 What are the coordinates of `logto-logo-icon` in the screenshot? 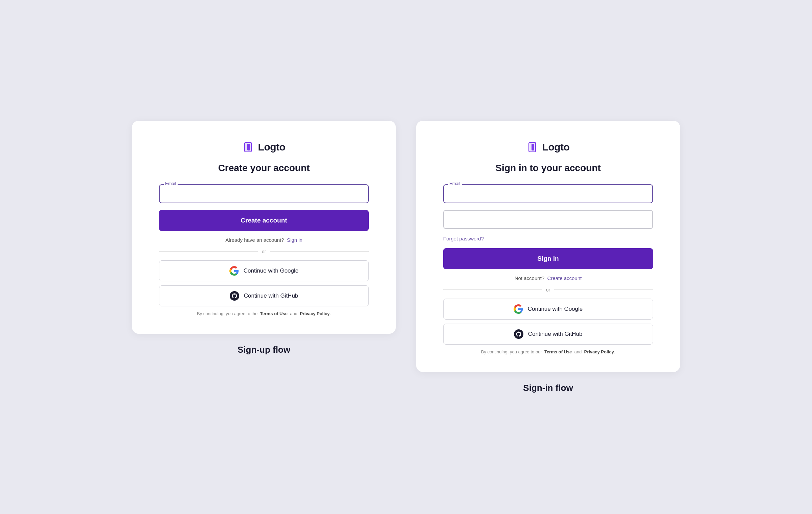 It's located at (249, 147).